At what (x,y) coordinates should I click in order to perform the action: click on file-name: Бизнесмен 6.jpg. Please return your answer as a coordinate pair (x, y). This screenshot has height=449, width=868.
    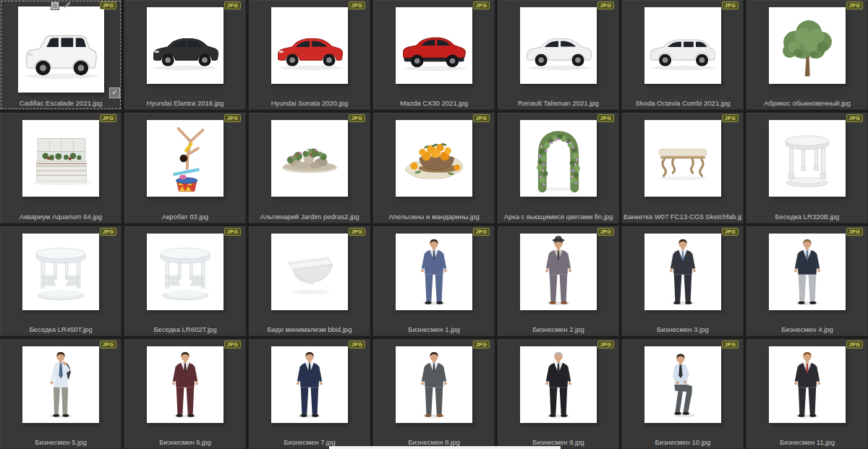
    Looking at the image, I should click on (185, 442).